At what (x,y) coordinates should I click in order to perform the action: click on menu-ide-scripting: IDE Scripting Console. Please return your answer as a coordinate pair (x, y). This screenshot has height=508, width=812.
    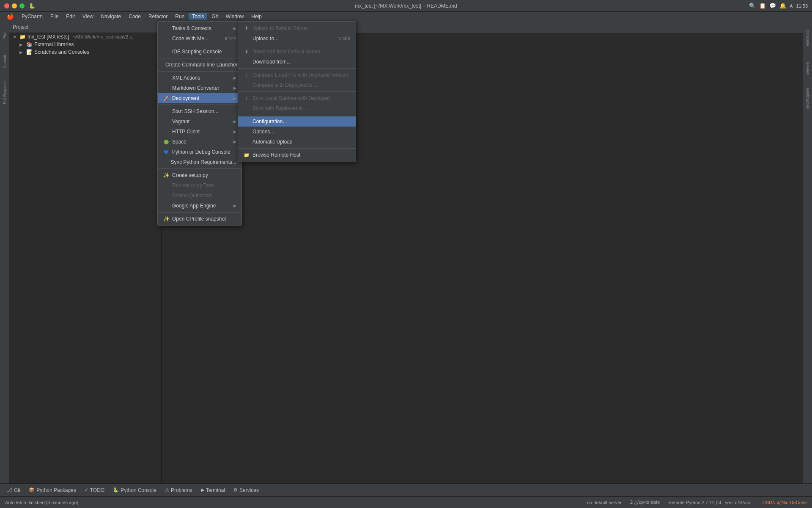
    Looking at the image, I should click on (200, 52).